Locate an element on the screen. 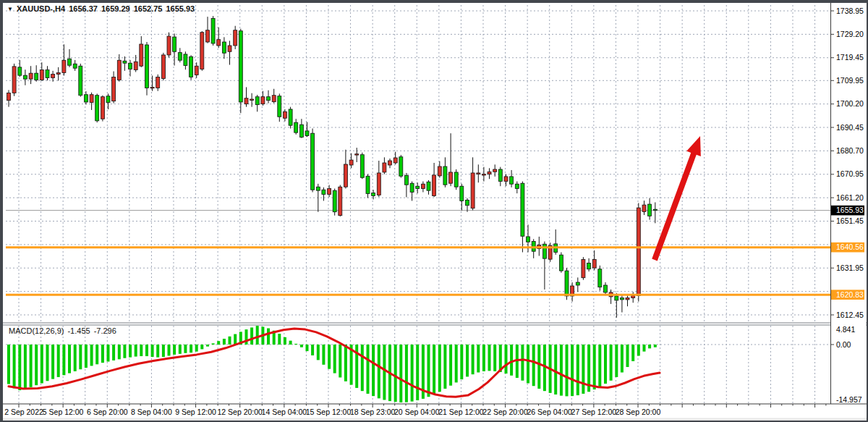 This screenshot has width=868, height=422. price-tick-label: 1690.45 is located at coordinates (850, 127).